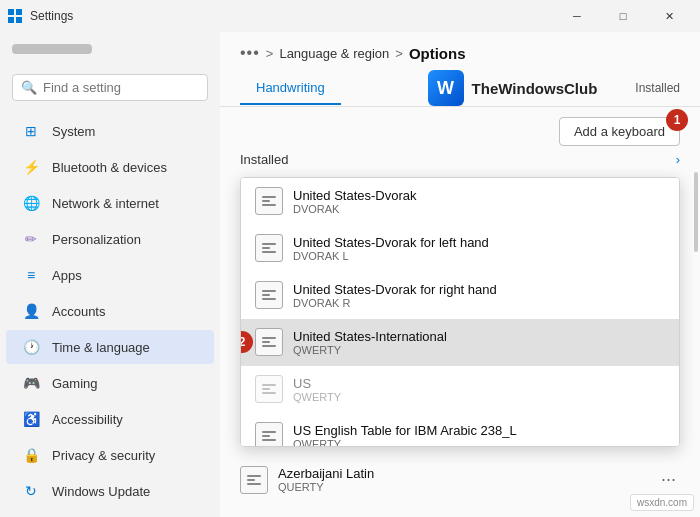 This screenshot has height=517, width=700. Describe the element at coordinates (405, 430) in the screenshot. I see `dropdown-item-name: US English Table for IBM Arabic 238_L` at that location.